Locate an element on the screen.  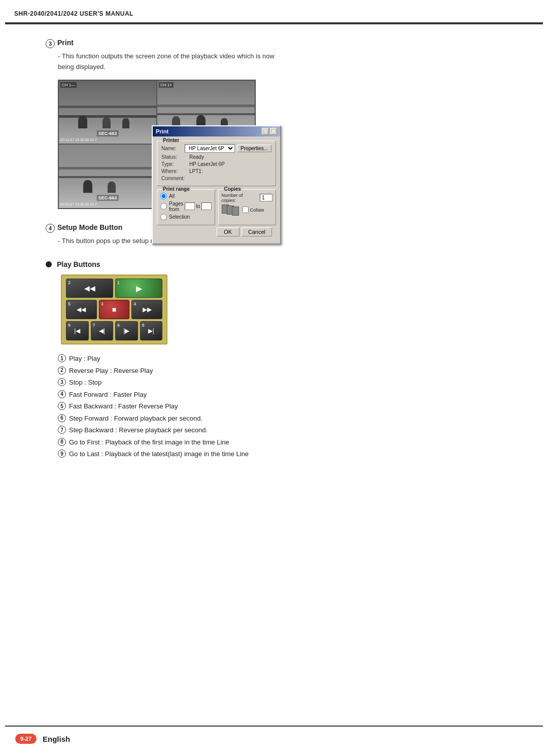
btn-icon-6: |▶ is located at coordinates (126, 331).